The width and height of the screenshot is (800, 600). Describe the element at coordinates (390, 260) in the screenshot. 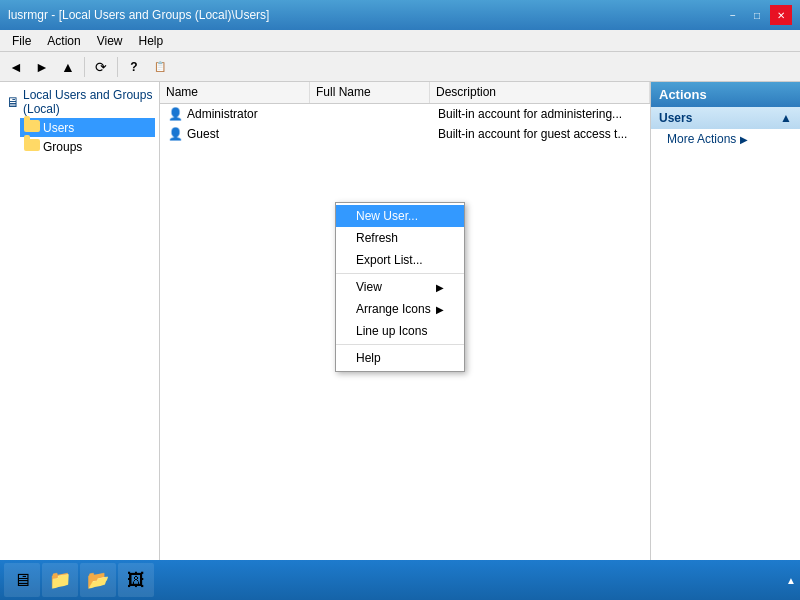

I see `ctx-export-label: Export List...` at that location.